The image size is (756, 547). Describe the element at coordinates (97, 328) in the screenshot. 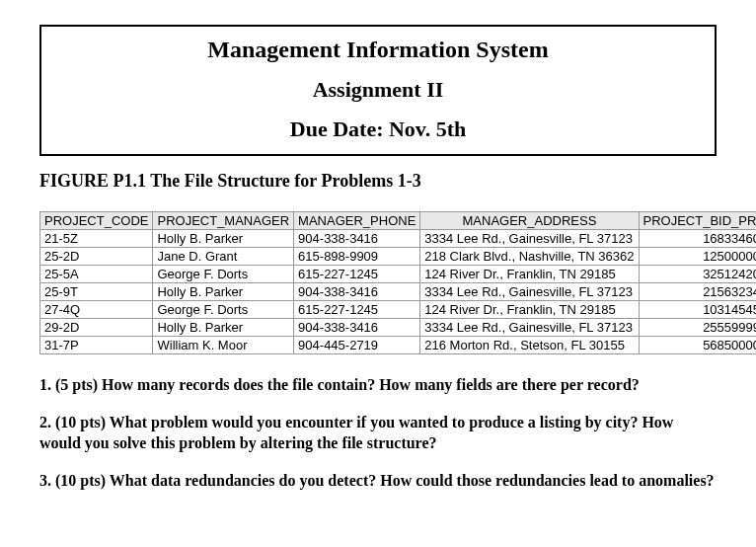

I see `cell-project-code: 29-2D` at that location.